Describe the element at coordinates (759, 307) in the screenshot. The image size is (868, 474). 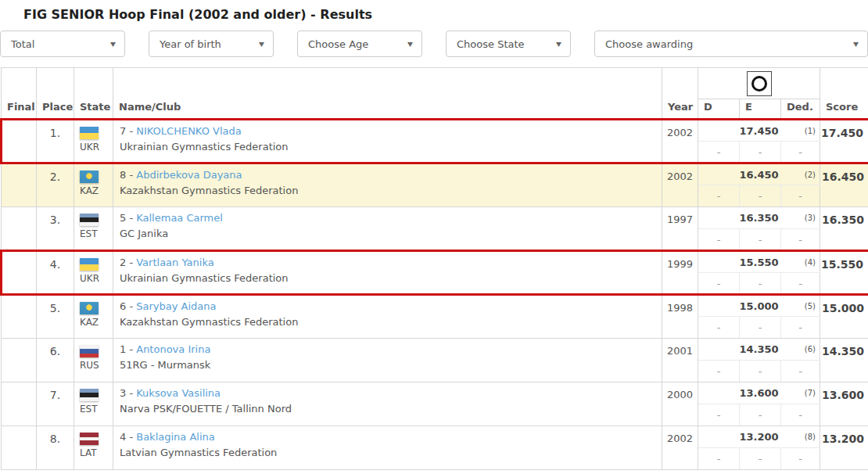
I see `total-score: 15.000` at that location.